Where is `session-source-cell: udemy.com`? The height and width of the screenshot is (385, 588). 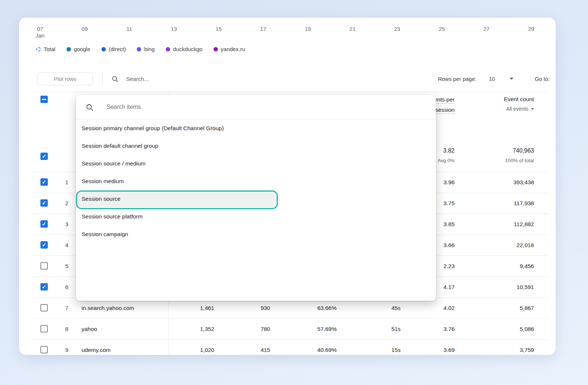
session-source-cell: udemy.com is located at coordinates (96, 350).